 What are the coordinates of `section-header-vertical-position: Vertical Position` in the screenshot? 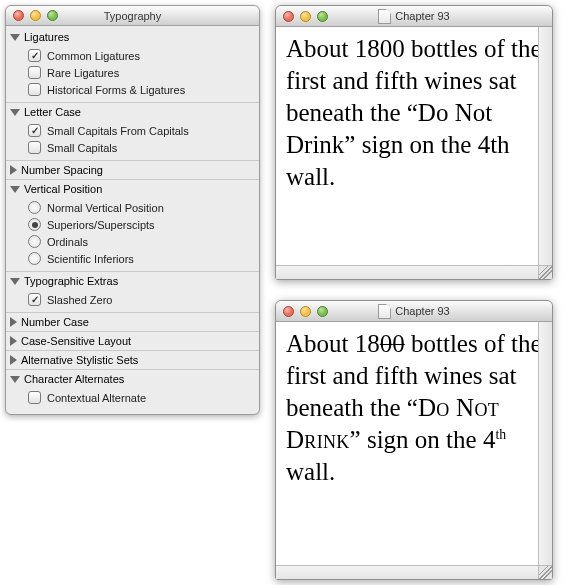 It's located at (132, 188).